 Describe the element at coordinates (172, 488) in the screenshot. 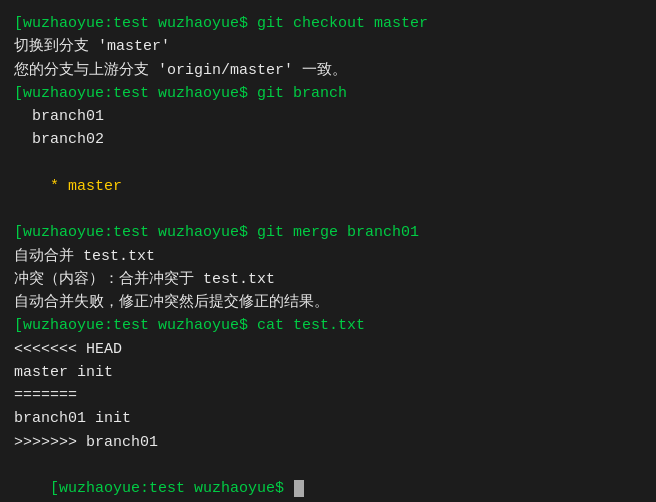

I see `terminal-prompt: [wuzhaoyue:test wuzhaoyue$` at that location.